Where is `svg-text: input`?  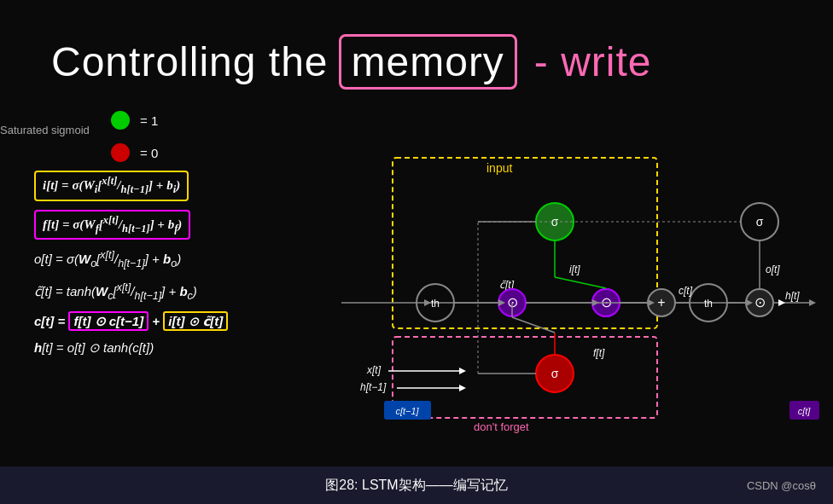
svg-text: input is located at coordinates (499, 168).